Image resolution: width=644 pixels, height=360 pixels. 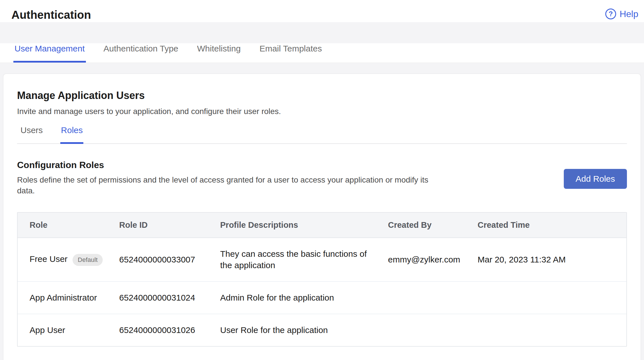 I want to click on column-header-profile-descriptions: Profile Descriptions, so click(x=292, y=225).